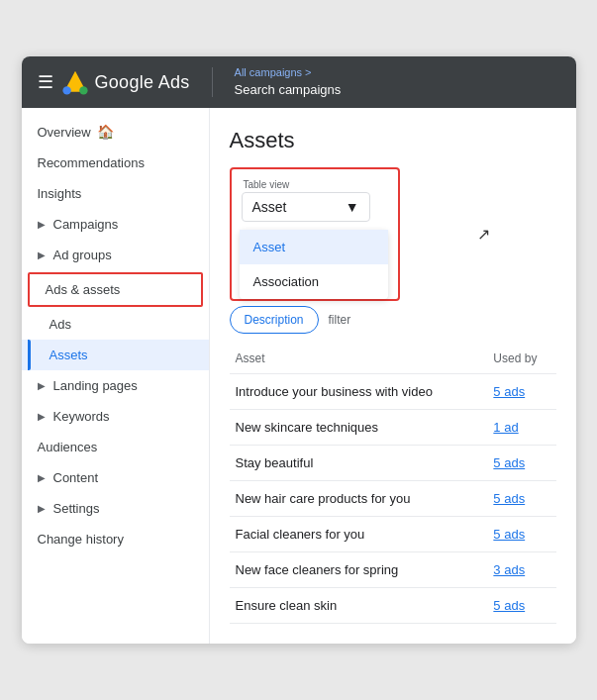 This screenshot has height=700, width=597. What do you see at coordinates (358, 570) in the screenshot?
I see `table-cell-asset: New face cleaners for spring` at bounding box center [358, 570].